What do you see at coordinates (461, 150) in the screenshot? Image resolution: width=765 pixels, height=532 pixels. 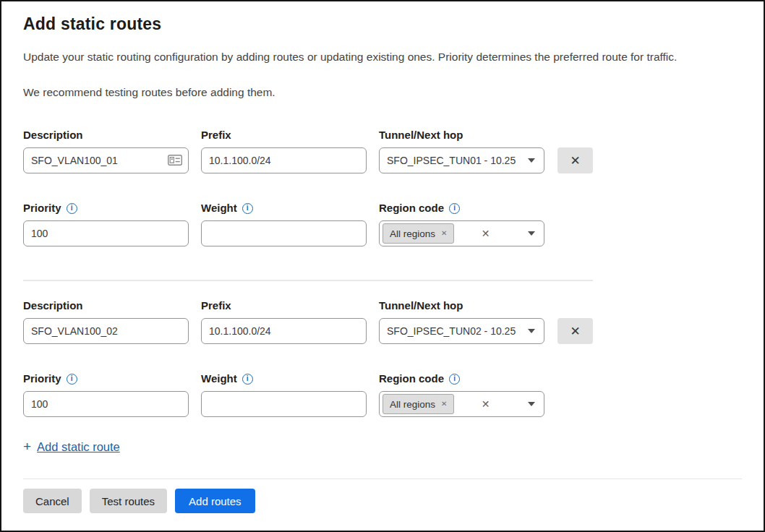 I see `tunnel-field-group: Tunnel/Next hop SFO_IPSEC_TUN01 - 10.25.…` at bounding box center [461, 150].